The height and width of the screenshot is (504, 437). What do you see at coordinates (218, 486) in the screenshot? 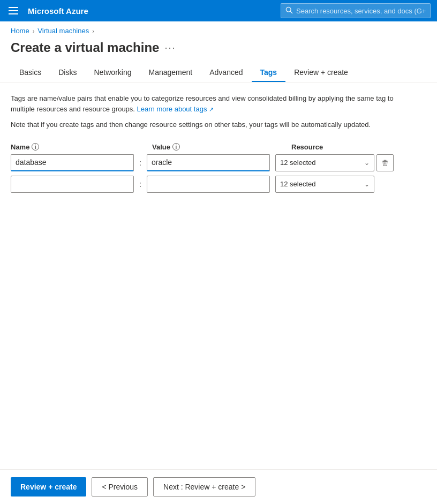
I see `footer: Review + create < Previous Next` at bounding box center [218, 486].